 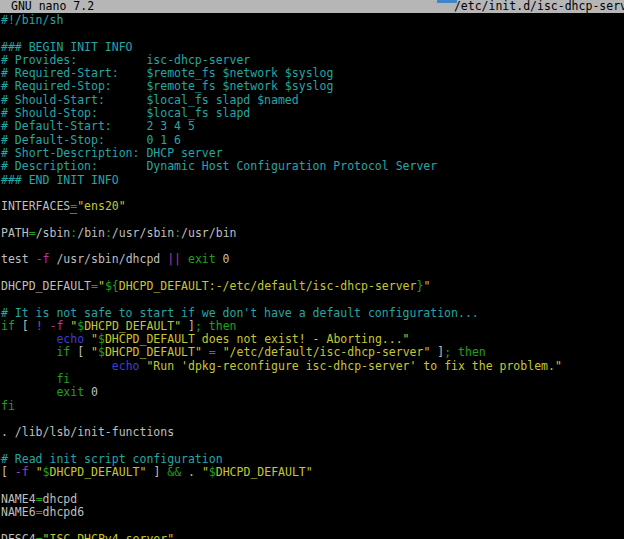 What do you see at coordinates (8, 326) in the screenshot?
I see `code-token: if` at bounding box center [8, 326].